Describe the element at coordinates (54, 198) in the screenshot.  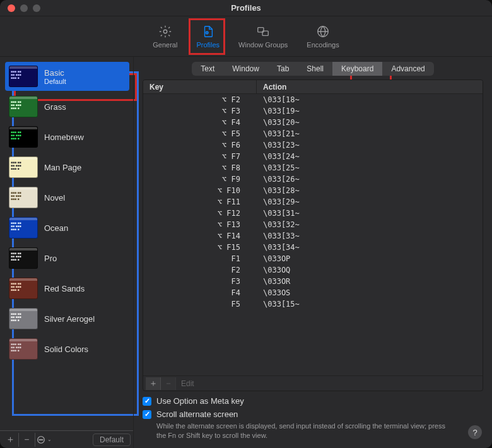
I see `profile-name: Novel` at that location.